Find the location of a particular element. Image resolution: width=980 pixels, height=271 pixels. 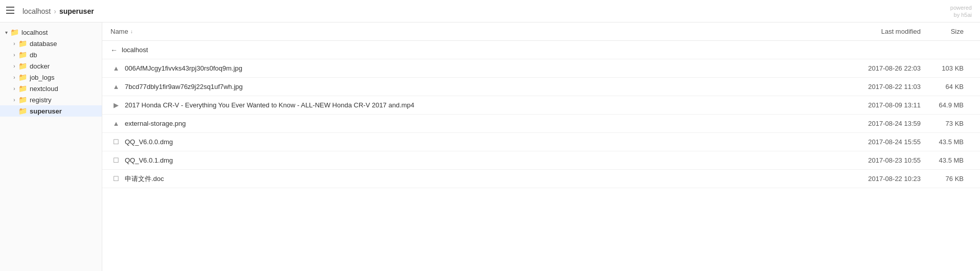

col-modified-header: Last modified is located at coordinates (875, 32).